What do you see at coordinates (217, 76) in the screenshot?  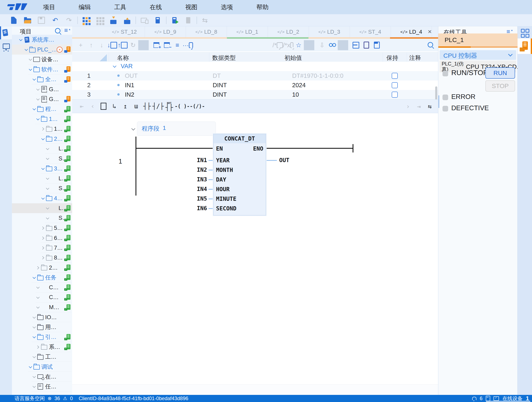 I see `variable-type-cell: DT` at bounding box center [217, 76].